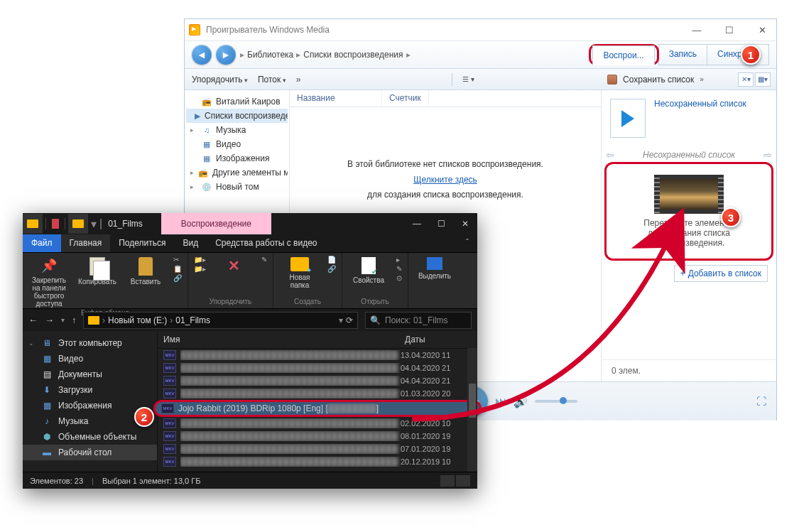 Image resolution: width=799 pixels, height=532 pixels. Describe the element at coordinates (200, 264) in the screenshot. I see `move-buttons: 📁▸📁▸` at that location.